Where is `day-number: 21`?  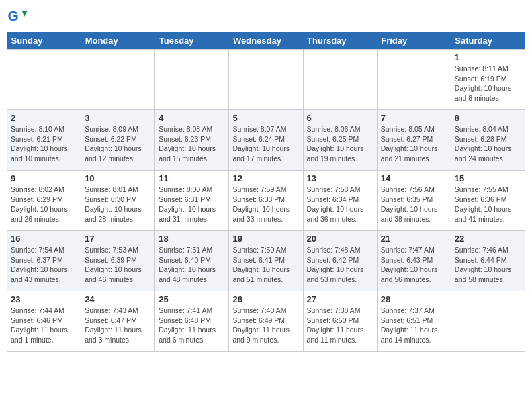 day-number: 21 is located at coordinates (414, 239).